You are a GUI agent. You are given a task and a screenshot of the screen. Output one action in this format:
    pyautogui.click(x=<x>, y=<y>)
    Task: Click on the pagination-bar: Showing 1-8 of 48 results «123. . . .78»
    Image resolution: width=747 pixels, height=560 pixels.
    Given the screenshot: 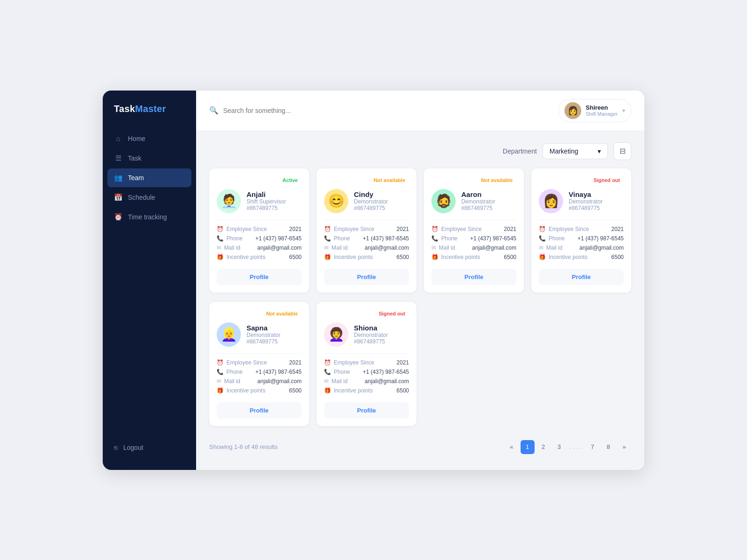 What is the action you would take?
    pyautogui.click(x=420, y=447)
    